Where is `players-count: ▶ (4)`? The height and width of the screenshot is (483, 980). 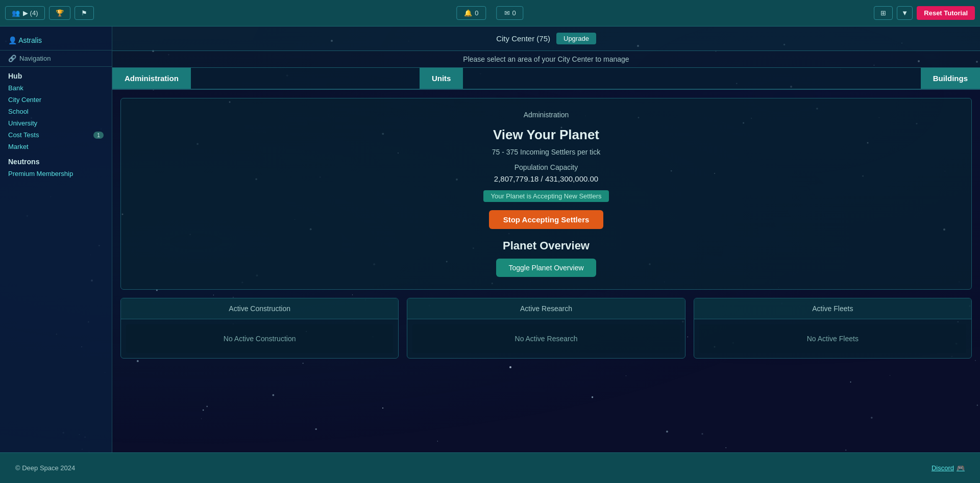 players-count: ▶ (4) is located at coordinates (31, 13).